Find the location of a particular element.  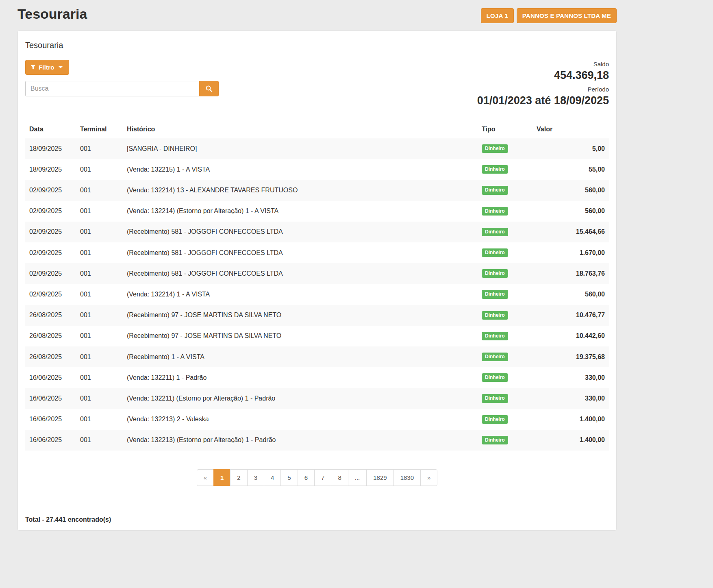

pagination-page-4: 4 is located at coordinates (272, 477).